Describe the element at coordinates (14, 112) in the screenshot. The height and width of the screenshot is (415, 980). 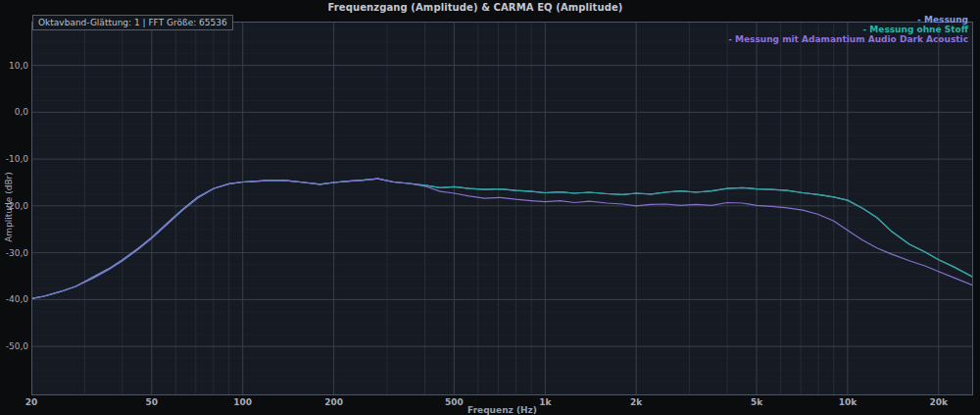
I see `y-tick-label: 0,0` at that location.